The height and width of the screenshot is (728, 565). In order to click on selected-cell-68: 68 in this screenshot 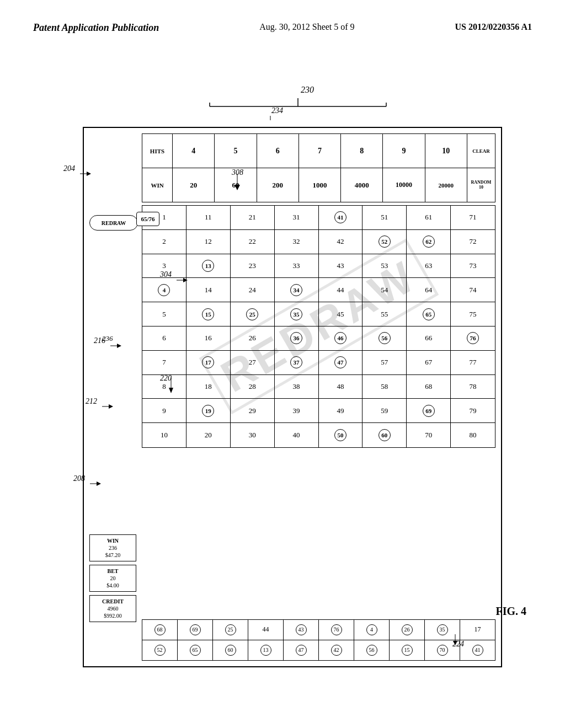, I will do `click(160, 630)`.